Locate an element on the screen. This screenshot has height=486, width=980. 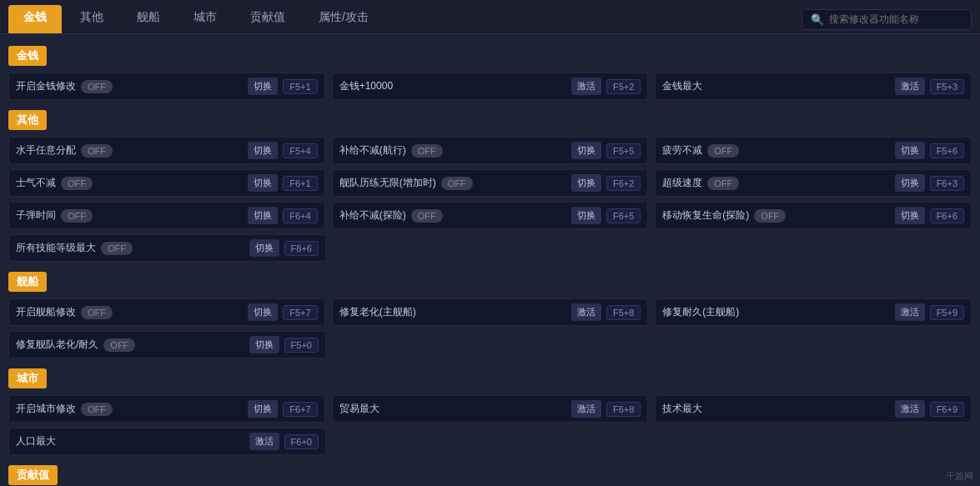
hotkey-badge: F5+3 is located at coordinates (947, 87).